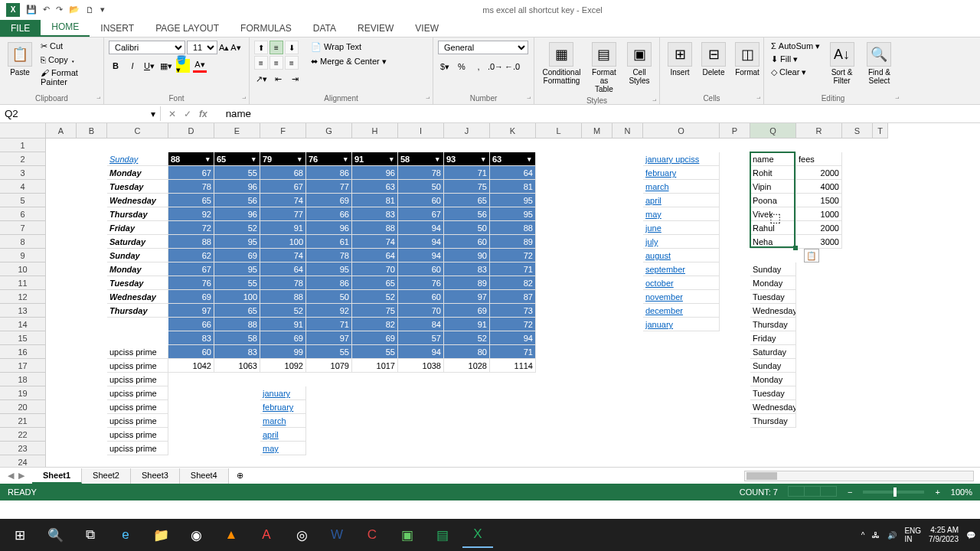 This screenshot has height=551, width=980. I want to click on cell-D9: 62, so click(191, 256).